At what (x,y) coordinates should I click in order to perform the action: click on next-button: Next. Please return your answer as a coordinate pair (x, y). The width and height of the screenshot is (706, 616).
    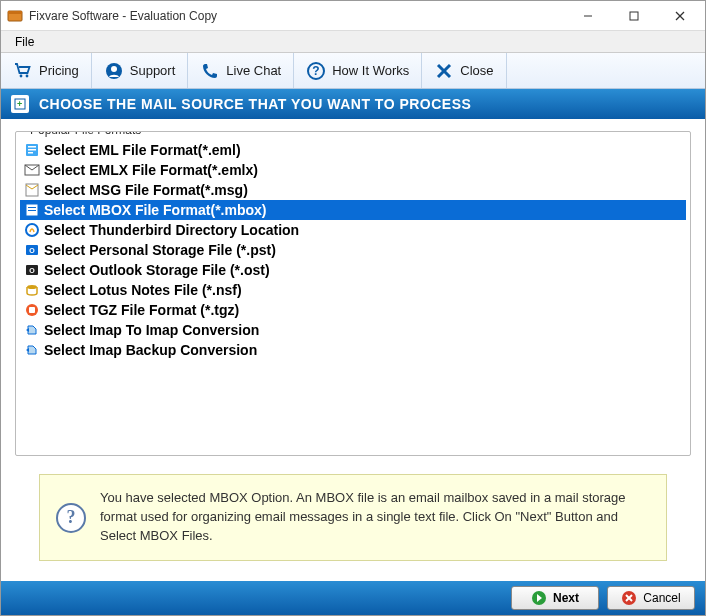
    Looking at the image, I should click on (555, 598).